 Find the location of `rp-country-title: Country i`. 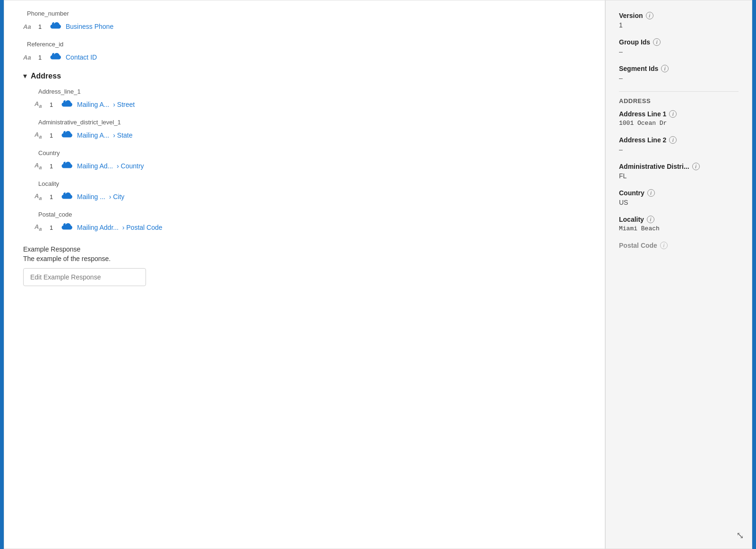

rp-country-title: Country i is located at coordinates (679, 193).